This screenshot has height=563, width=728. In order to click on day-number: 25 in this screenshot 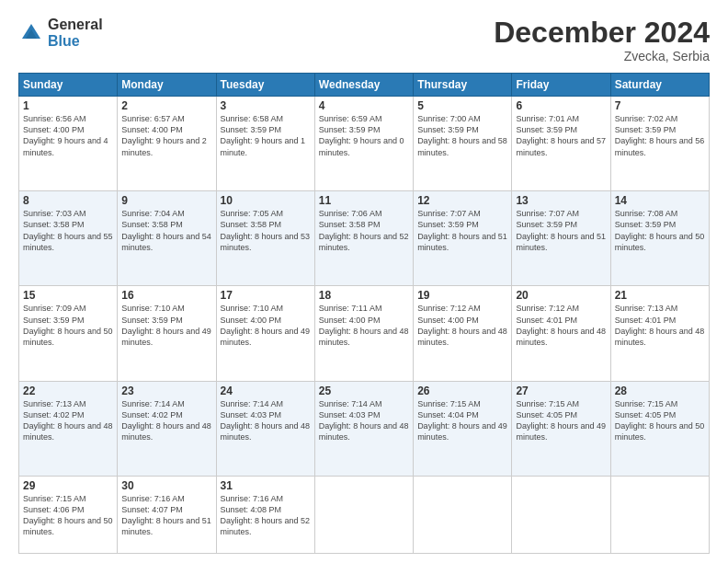, I will do `click(364, 391)`.